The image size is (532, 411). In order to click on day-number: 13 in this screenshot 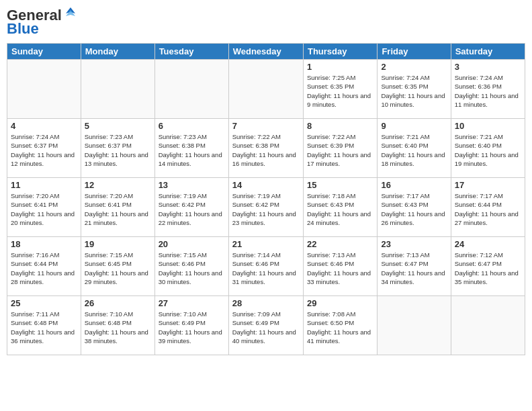, I will do `click(192, 185)`.